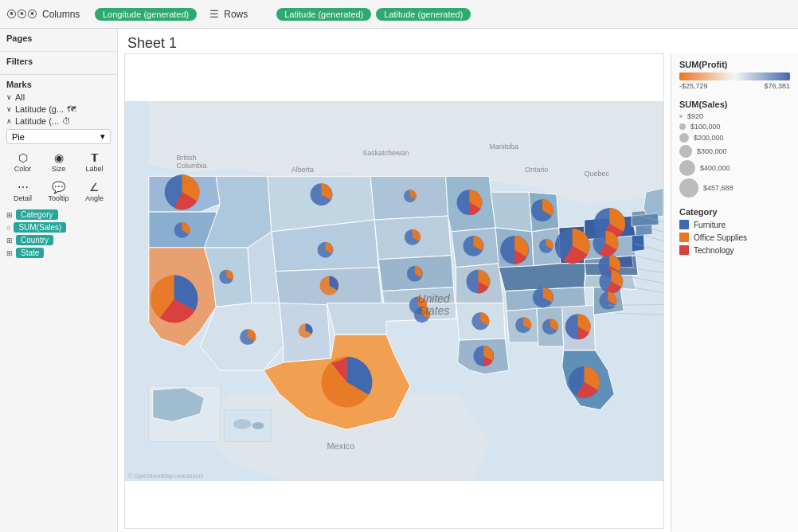  What do you see at coordinates (681, 116) in the screenshot?
I see `size-dot-tiny` at bounding box center [681, 116].